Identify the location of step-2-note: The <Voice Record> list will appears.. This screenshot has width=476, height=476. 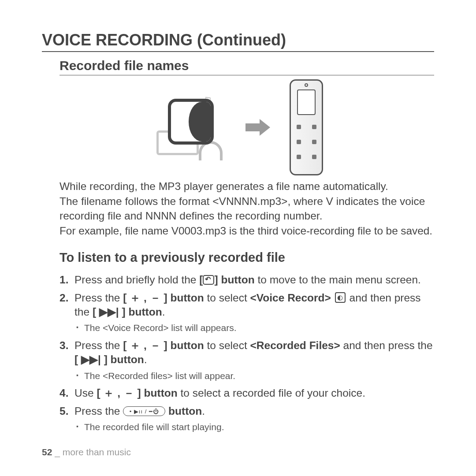
(255, 328).